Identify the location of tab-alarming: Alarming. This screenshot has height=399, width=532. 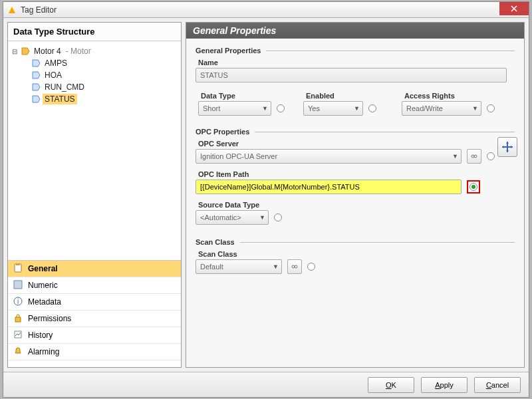
(94, 352).